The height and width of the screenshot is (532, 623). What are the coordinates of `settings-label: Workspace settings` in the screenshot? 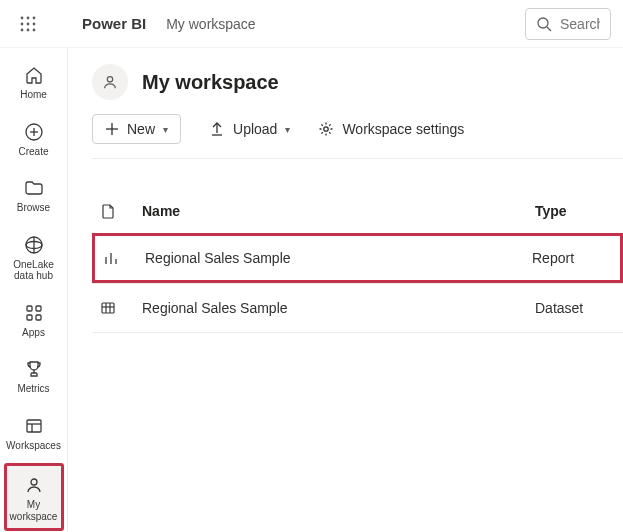 It's located at (403, 129).